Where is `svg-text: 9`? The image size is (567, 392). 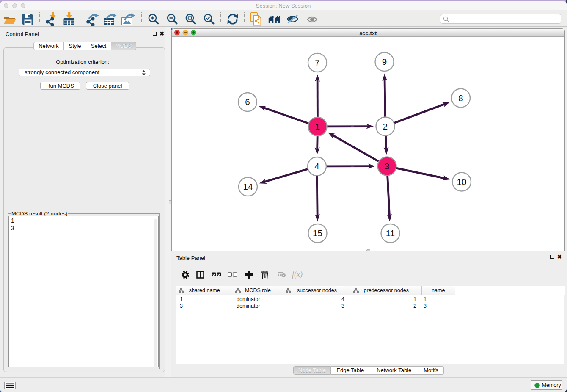 svg-text: 9 is located at coordinates (384, 62).